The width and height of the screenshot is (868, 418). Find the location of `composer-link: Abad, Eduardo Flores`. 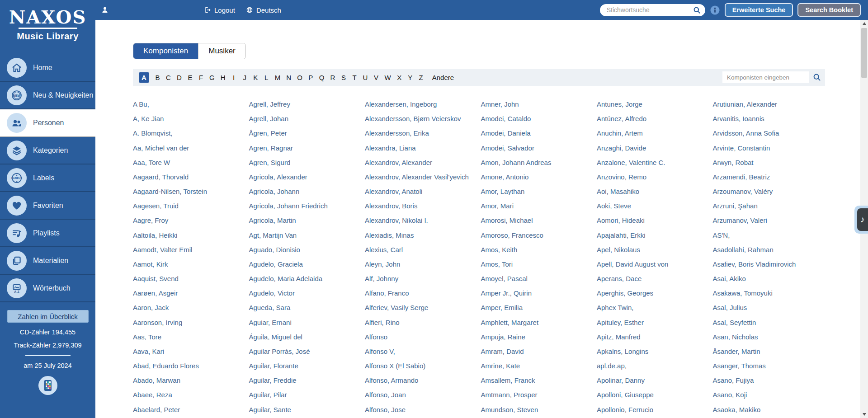

composer-link: Abad, Eduardo Flores is located at coordinates (191, 368).